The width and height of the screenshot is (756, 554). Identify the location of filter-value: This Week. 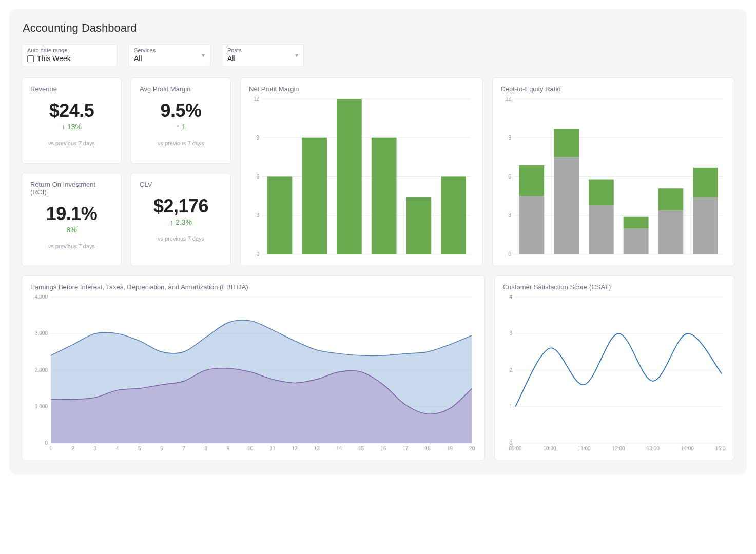
(54, 58).